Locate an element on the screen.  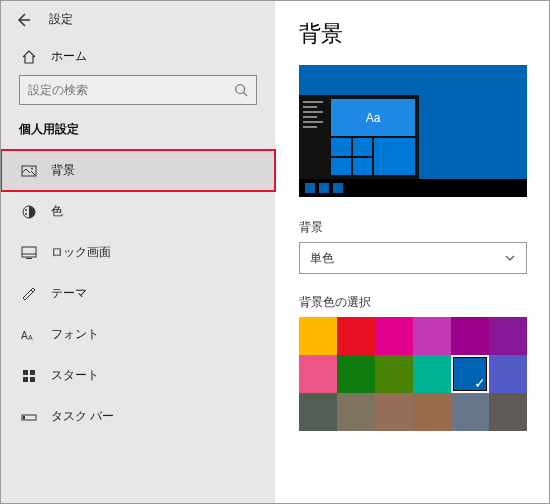
color-swatches is located at coordinates (412, 374).